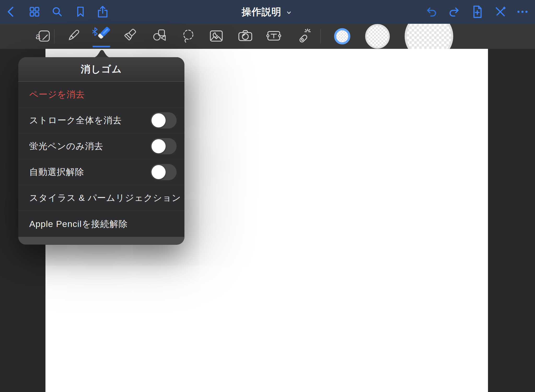 The image size is (535, 392). I want to click on eraser-size-small, so click(342, 36).